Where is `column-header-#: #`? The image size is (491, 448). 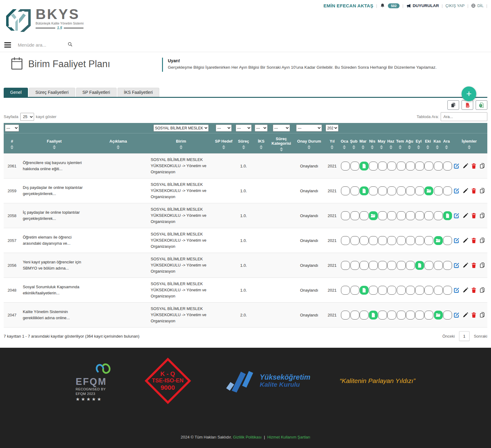
column-header-#: # is located at coordinates (12, 144).